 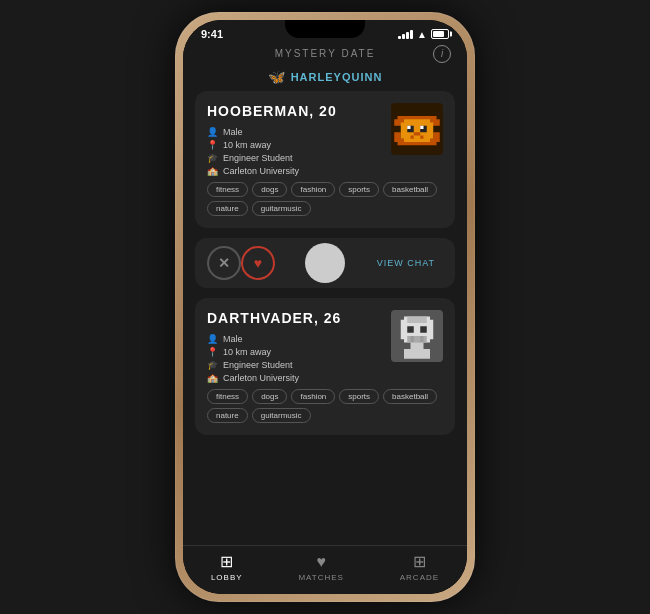 What do you see at coordinates (325, 378) in the screenshot?
I see `university-row-2: 🏫 Carleton University` at bounding box center [325, 378].